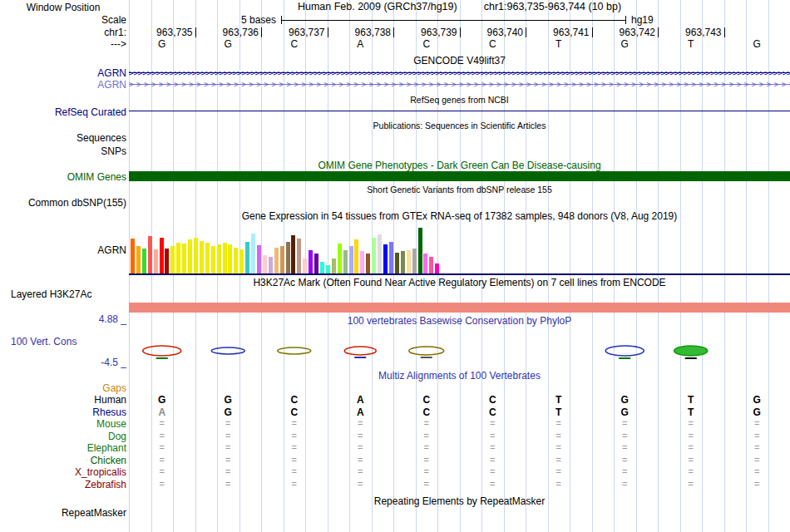 Image resolution: width=790 pixels, height=532 pixels. What do you see at coordinates (63, 20) in the screenshot?
I see `label-scale: Scale` at bounding box center [63, 20].